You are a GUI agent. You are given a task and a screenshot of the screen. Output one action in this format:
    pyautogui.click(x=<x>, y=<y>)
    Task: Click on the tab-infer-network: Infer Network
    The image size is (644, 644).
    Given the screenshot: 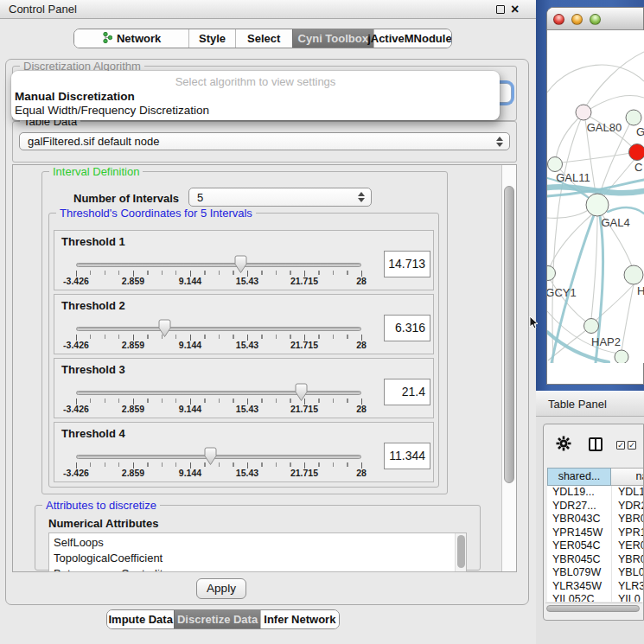 What is the action you would take?
    pyautogui.click(x=299, y=619)
    